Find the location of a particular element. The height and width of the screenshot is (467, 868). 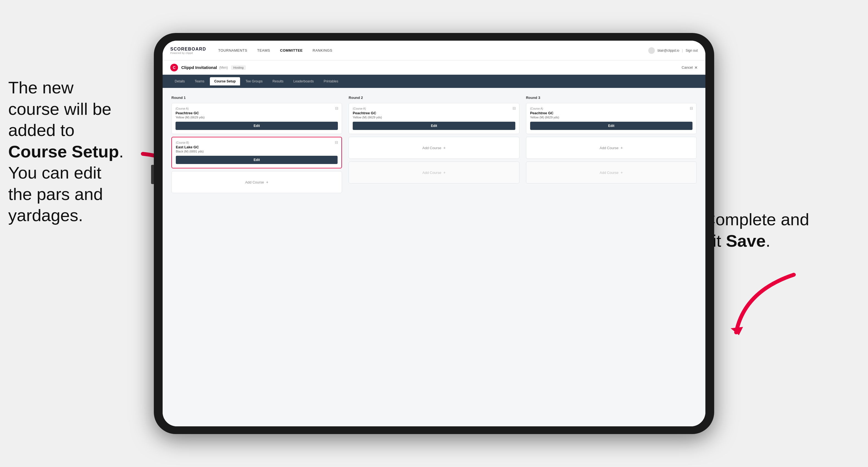

round-3-add-course-disabled-label: Add Course + is located at coordinates (611, 173).